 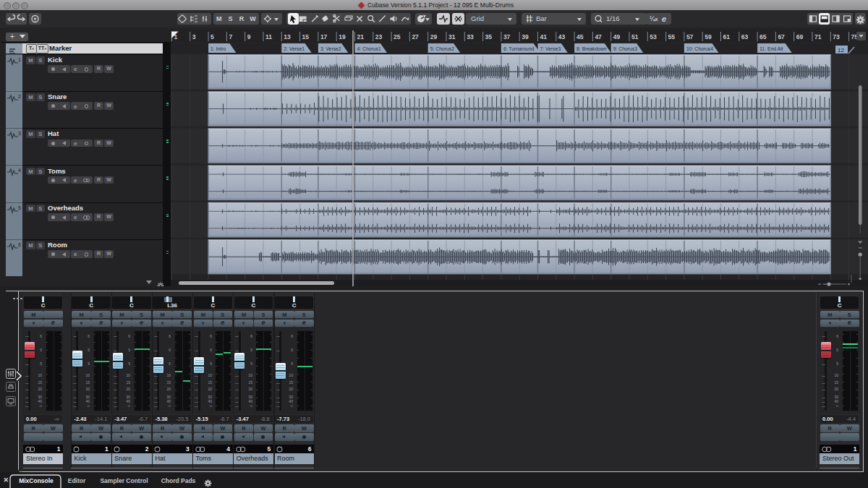 I want to click on svg-text: 49, so click(x=617, y=37).